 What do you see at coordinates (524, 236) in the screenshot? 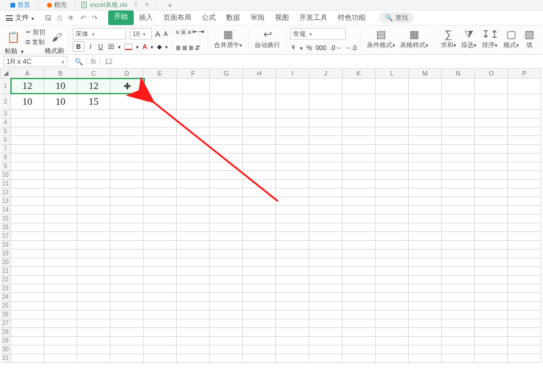
I see `cell-P17` at bounding box center [524, 236].